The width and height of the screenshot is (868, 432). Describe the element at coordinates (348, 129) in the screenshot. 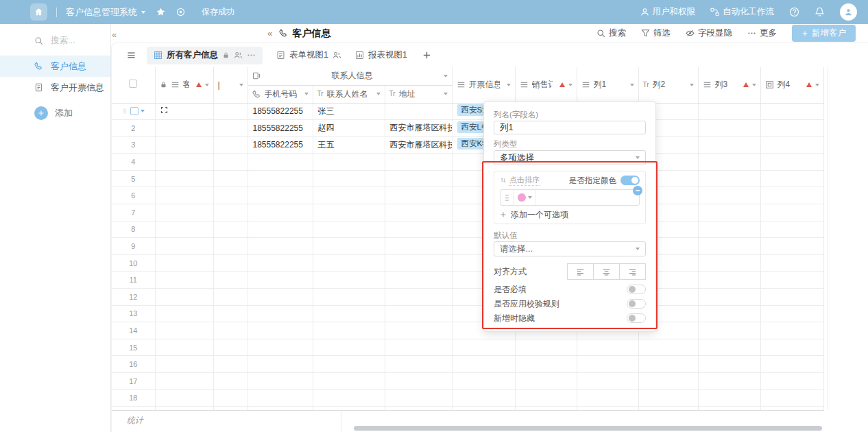

I see `grid-cell: 赵四` at that location.